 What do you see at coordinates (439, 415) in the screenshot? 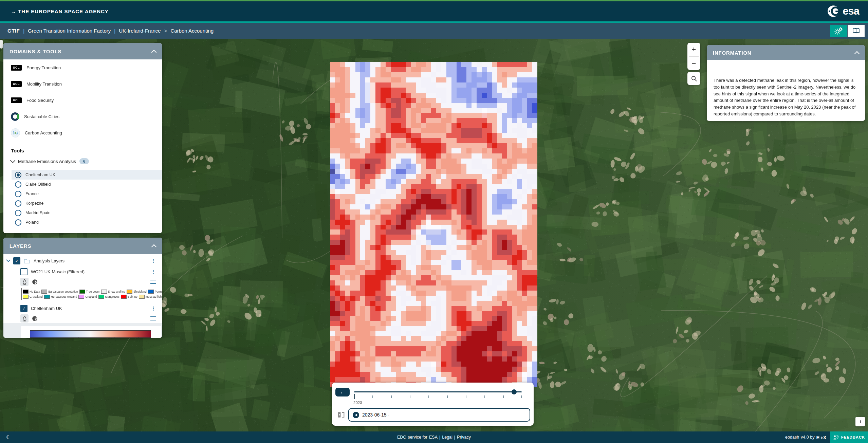
I see `date-range-input: ◀ 2023-06-15 -` at bounding box center [439, 415].